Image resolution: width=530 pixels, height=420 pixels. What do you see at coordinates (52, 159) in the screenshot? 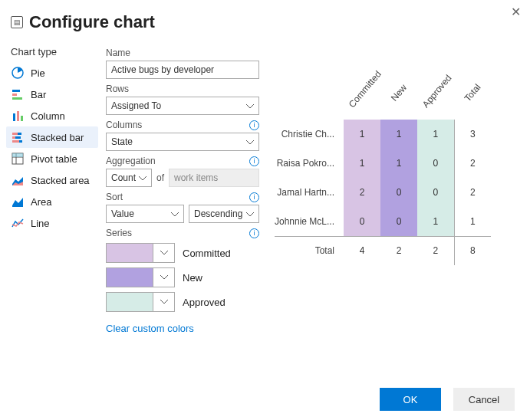
I see `chart-type-pivot-table: Pivot table` at bounding box center [52, 159].